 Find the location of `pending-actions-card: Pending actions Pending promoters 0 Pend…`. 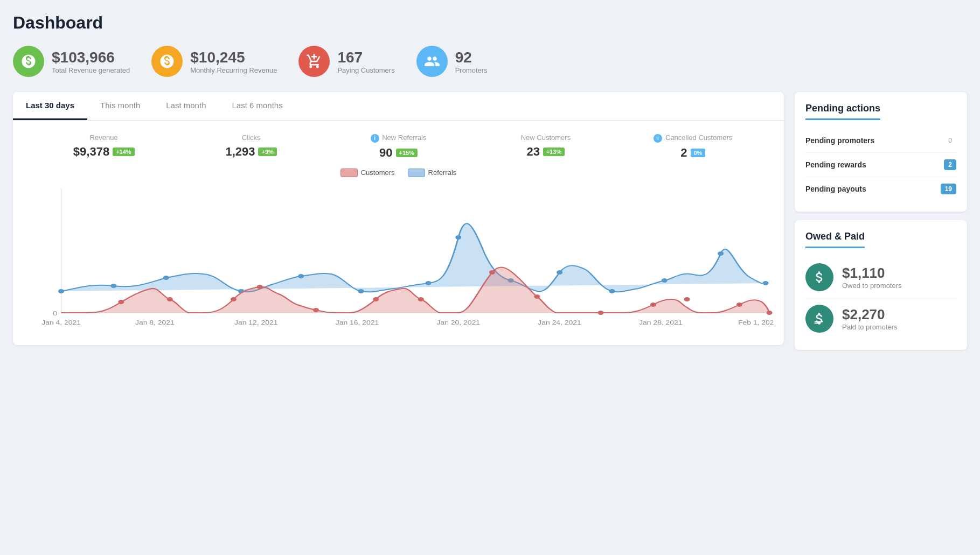

pending-actions-card: Pending actions Pending promoters 0 Pend… is located at coordinates (881, 152).